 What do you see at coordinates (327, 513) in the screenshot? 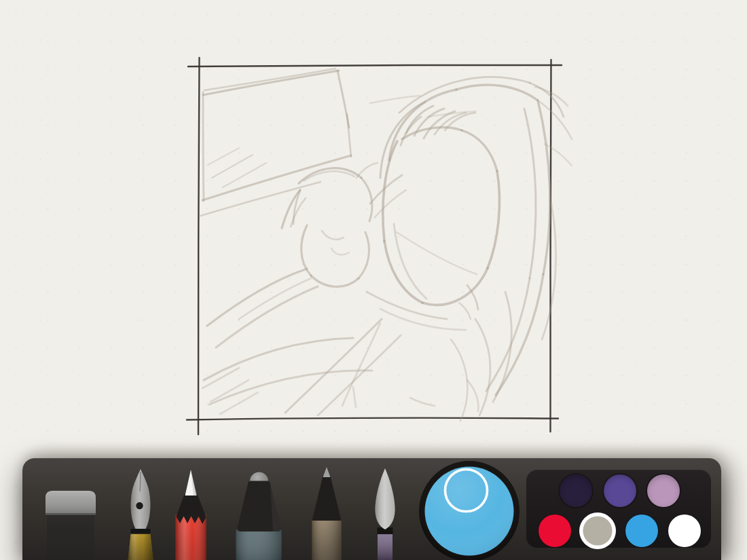
I see `pen-tool` at bounding box center [327, 513].